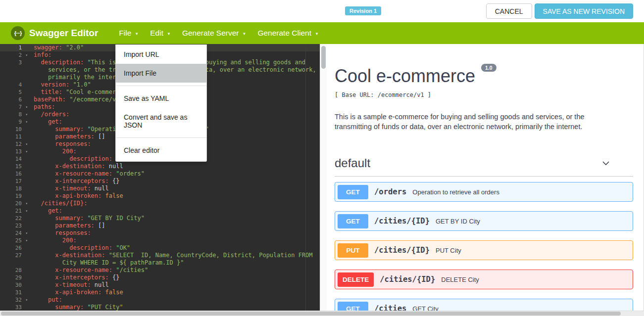  What do you see at coordinates (219, 33) in the screenshot?
I see `menu-bar: File▼Edit▼Generate Server▼Generate Clien…` at bounding box center [219, 33].